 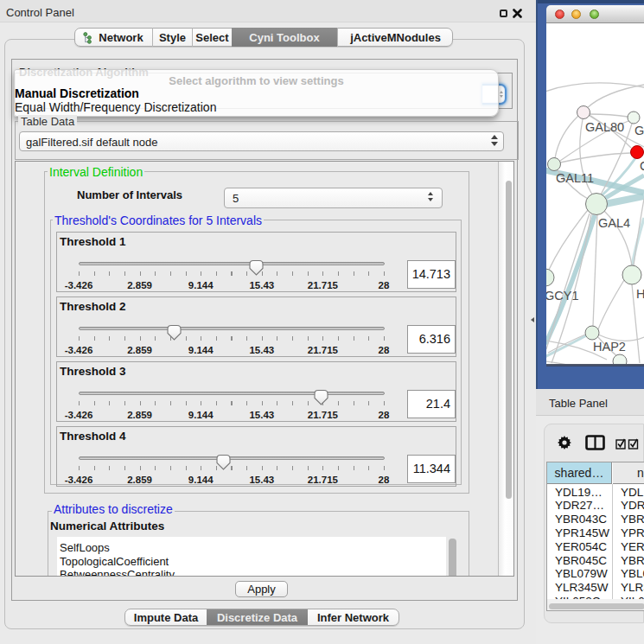 I want to click on svg-text: HI, so click(x=640, y=294).